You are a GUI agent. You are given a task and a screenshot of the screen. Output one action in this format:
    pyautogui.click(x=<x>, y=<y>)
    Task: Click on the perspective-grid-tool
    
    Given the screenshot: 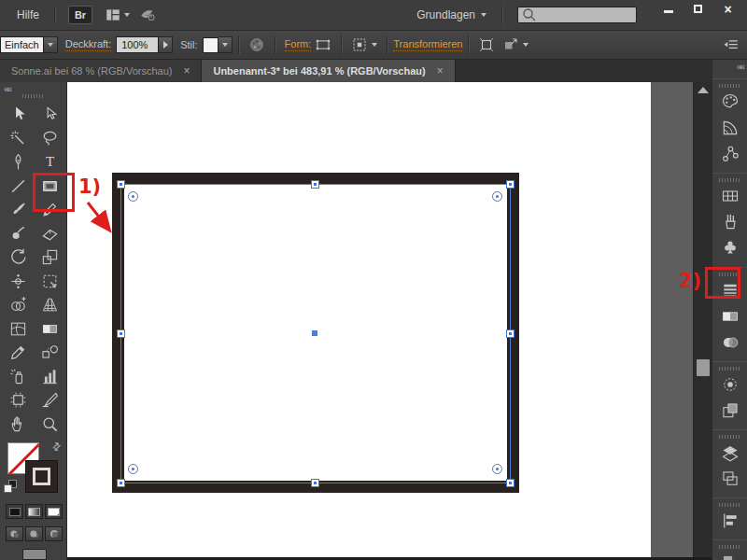 What is the action you would take?
    pyautogui.click(x=49, y=305)
    